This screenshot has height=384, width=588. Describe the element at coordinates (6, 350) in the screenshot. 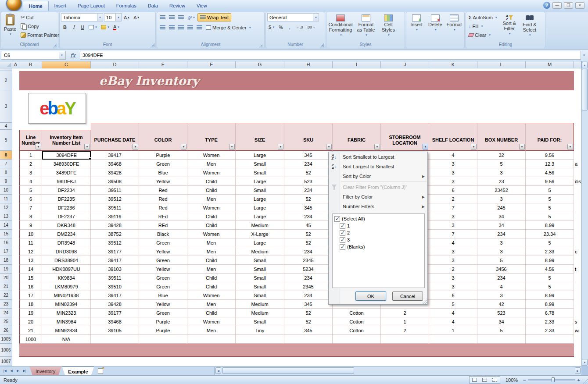

I see `row-header-1006: 1006` at that location.